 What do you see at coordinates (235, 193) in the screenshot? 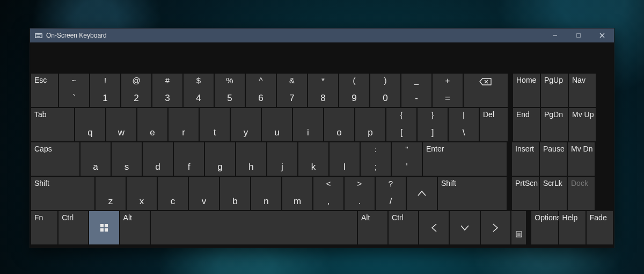
I see `key-b: b` at bounding box center [235, 193].